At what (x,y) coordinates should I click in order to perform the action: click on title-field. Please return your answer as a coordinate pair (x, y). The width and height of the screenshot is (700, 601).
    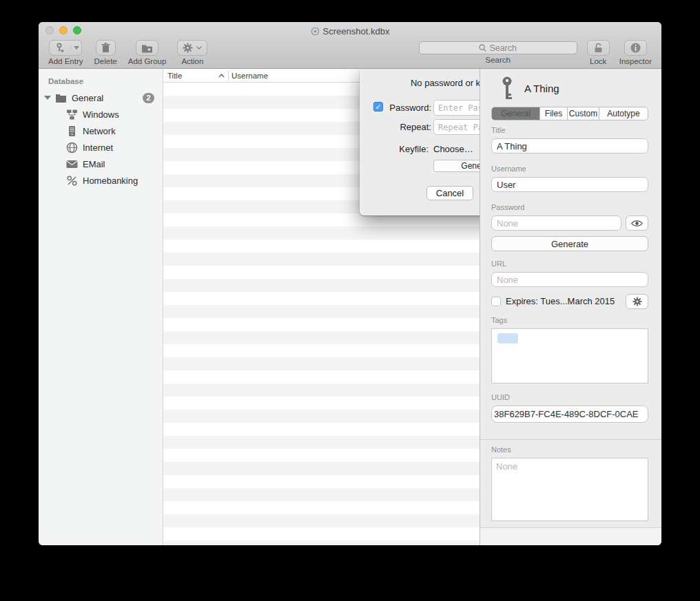
    Looking at the image, I should click on (570, 146).